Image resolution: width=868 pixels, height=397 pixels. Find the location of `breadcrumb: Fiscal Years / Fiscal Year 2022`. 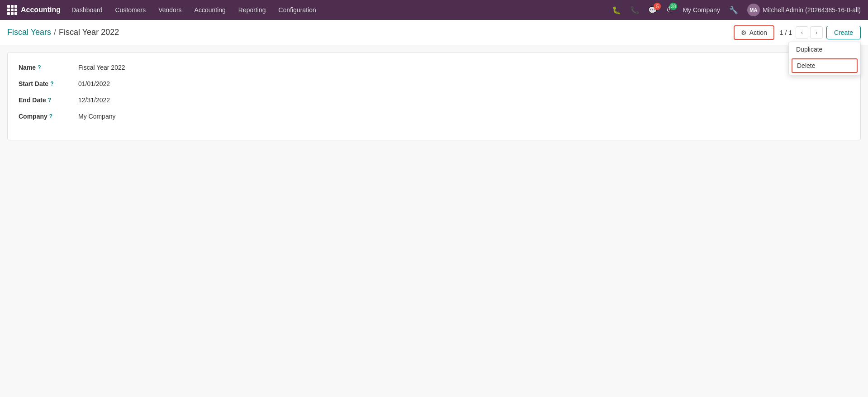

breadcrumb: Fiscal Years / Fiscal Year 2022 is located at coordinates (63, 33).